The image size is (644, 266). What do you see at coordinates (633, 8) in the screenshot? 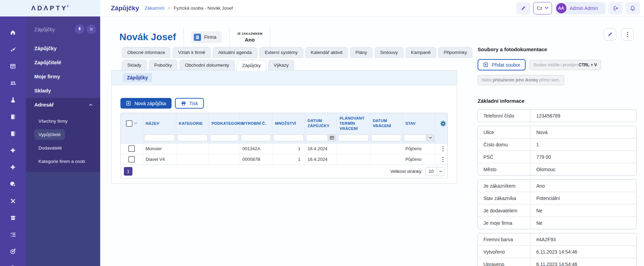
I see `notifications-button` at bounding box center [633, 8].